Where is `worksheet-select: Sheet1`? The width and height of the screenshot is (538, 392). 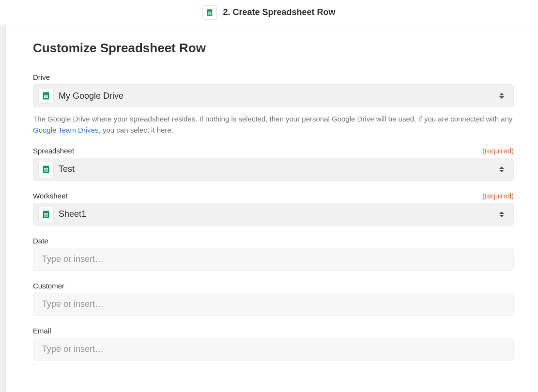 worksheet-select: Sheet1 is located at coordinates (273, 214).